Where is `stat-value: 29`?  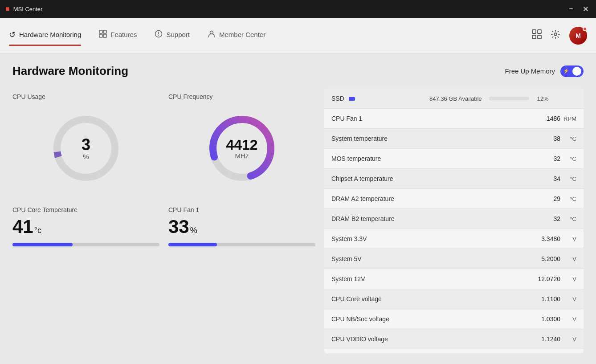
stat-value: 29 is located at coordinates (545, 199).